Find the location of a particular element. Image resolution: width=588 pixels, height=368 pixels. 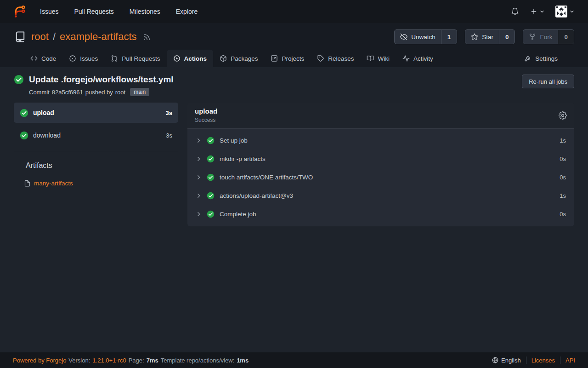

tab-wiki: Wiki is located at coordinates (378, 58).